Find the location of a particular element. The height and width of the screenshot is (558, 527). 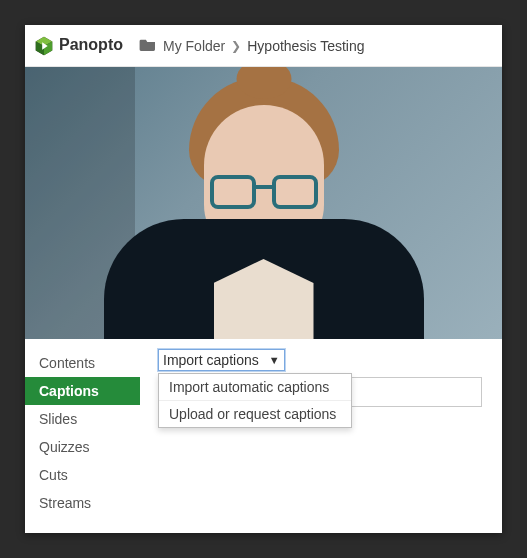

panopto-logo-icon is located at coordinates (44, 46).